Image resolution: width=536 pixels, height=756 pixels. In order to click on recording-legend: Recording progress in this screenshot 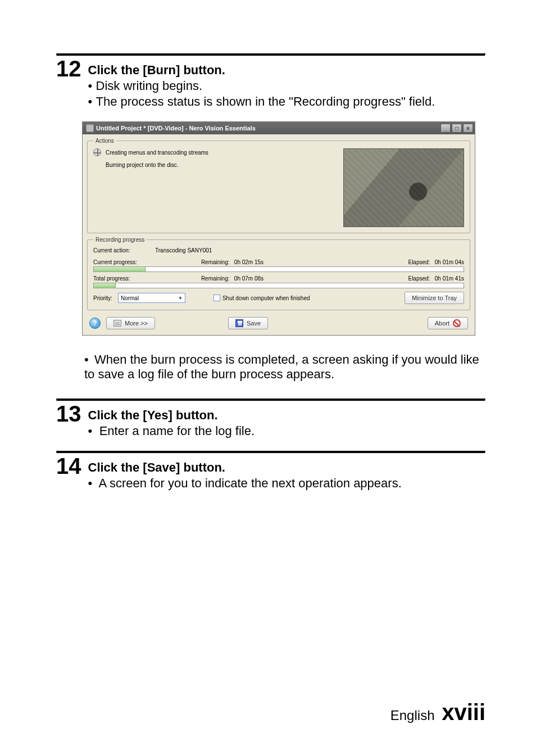, I will do `click(120, 239)`.